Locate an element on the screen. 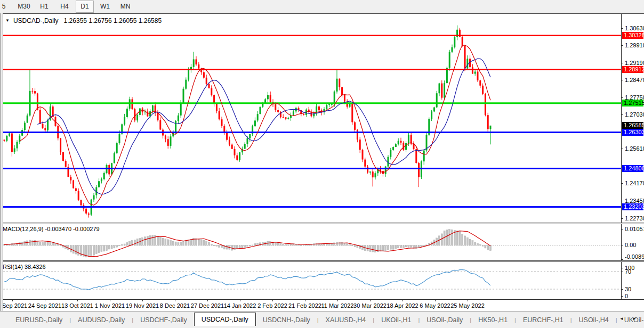 The width and height of the screenshot is (644, 328). tab-xauusd-h4: XAUUSD-,H4 is located at coordinates (346, 320).